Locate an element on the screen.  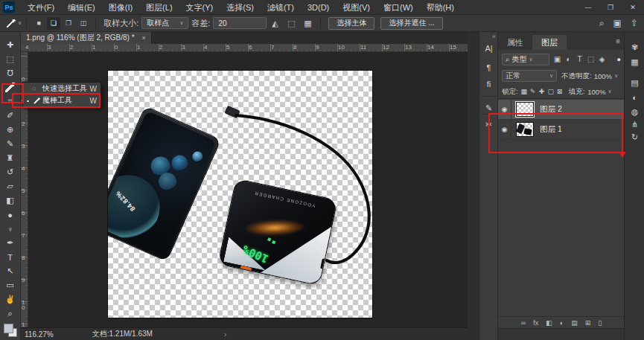
tolerance-input: 20 is located at coordinates (240, 23).